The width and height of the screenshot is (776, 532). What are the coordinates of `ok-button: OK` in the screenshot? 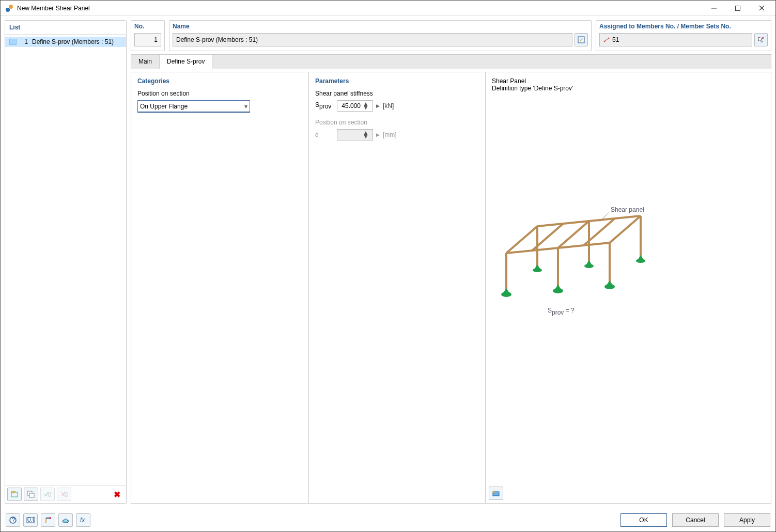 It's located at (644, 520).